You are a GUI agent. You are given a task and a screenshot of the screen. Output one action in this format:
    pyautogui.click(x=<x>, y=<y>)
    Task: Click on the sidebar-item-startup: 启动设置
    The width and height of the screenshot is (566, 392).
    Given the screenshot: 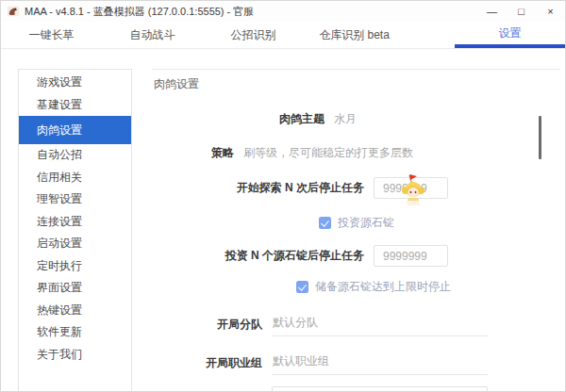 What is the action you would take?
    pyautogui.click(x=75, y=244)
    